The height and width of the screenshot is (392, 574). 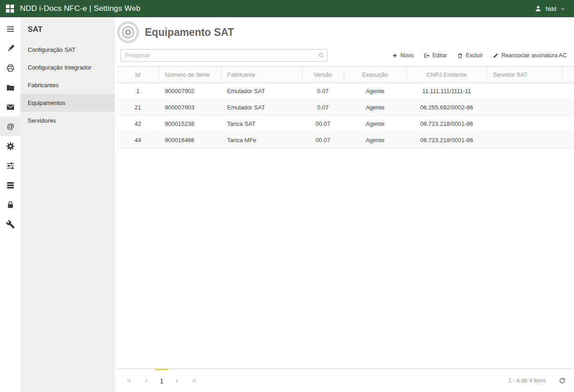 I want to click on table-cell: 44, so click(x=138, y=140).